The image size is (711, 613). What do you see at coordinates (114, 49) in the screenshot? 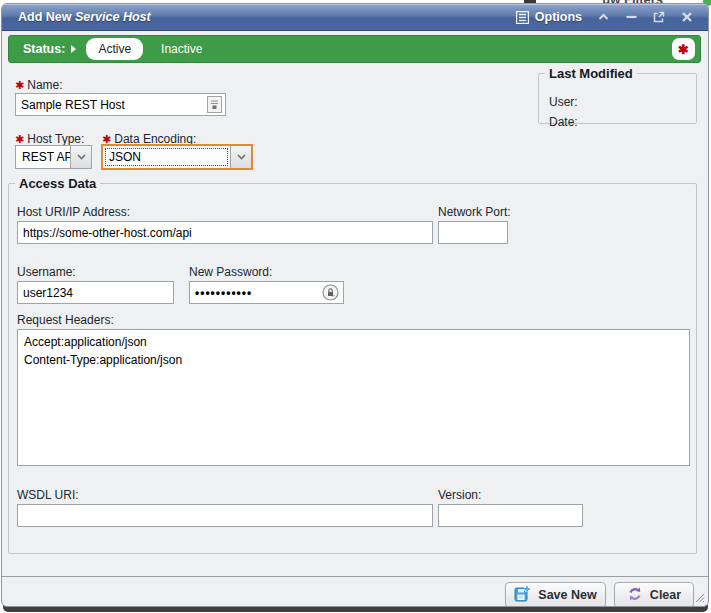
I see `status-active-button: Active` at bounding box center [114, 49].